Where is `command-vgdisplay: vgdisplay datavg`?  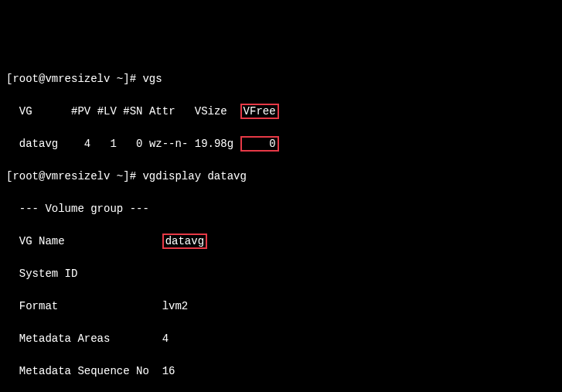
command-vgdisplay: vgdisplay datavg is located at coordinates (194, 176).